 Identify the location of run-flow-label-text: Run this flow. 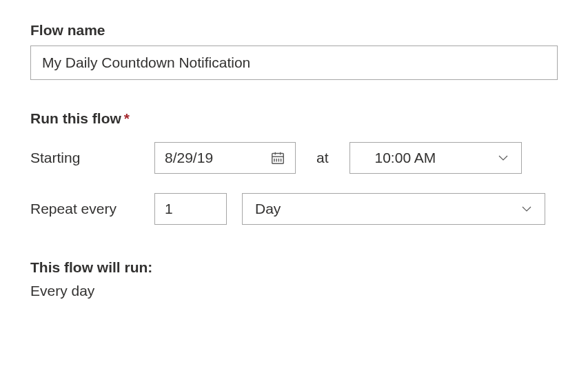
(76, 119).